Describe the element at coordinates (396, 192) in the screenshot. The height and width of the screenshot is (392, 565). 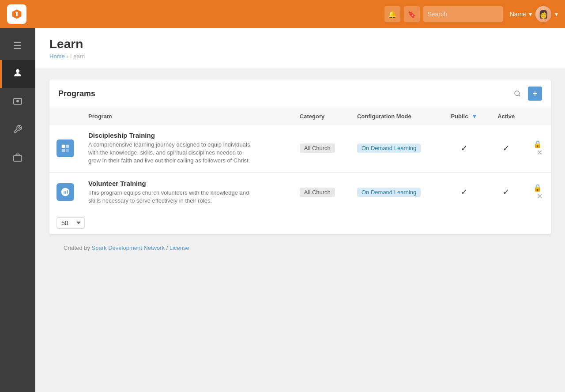
I see `row2-config-cell: On Demand Learning` at that location.